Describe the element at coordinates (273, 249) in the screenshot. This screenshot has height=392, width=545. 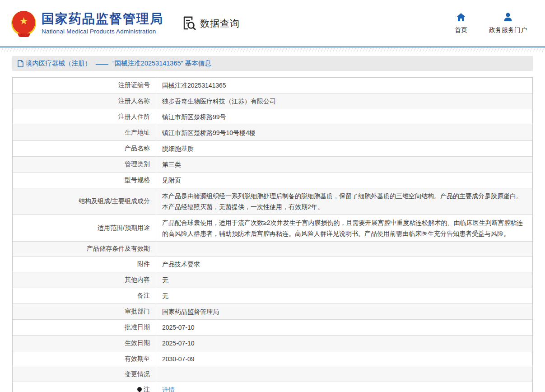
I see `table-row: 产品储存条件及有效期` at that location.